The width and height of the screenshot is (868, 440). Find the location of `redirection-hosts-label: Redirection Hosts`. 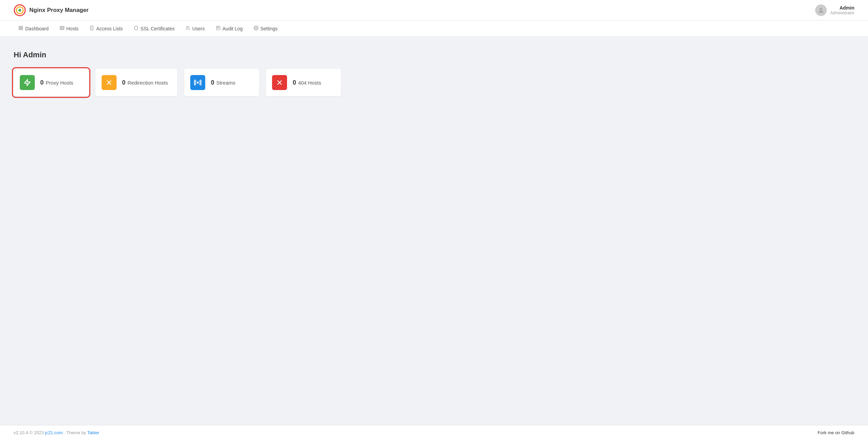

redirection-hosts-label: Redirection Hosts is located at coordinates (148, 83).